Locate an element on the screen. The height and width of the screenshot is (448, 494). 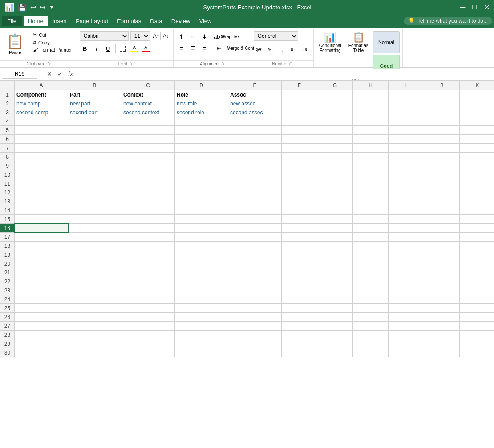
row-number-18: 18 is located at coordinates (8, 246).